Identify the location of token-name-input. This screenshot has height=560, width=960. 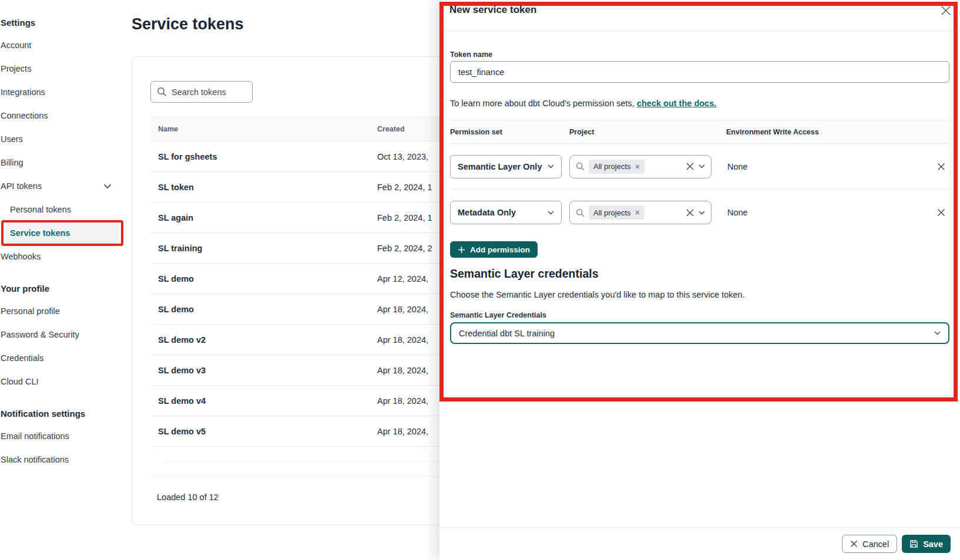
(700, 72).